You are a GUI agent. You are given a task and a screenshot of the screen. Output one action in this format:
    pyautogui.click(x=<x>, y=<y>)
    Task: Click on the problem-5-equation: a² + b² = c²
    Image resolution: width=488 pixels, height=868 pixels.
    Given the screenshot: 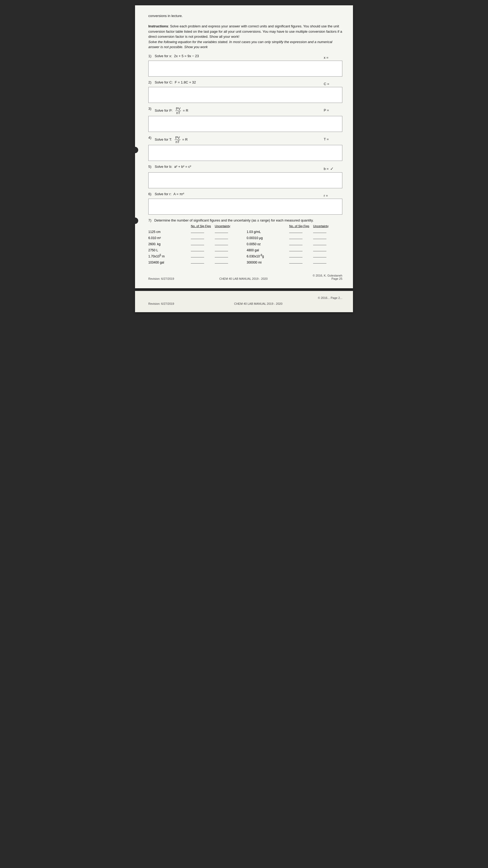 What is the action you would take?
    pyautogui.click(x=183, y=166)
    